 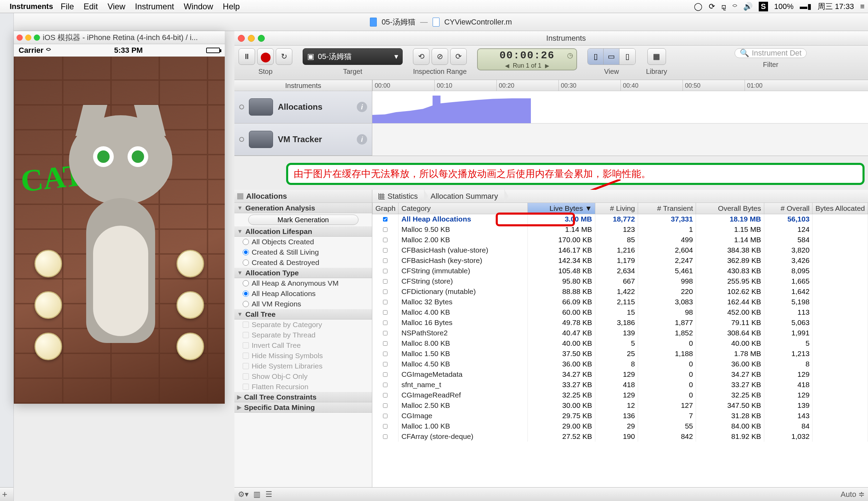 What do you see at coordinates (612, 57) in the screenshot?
I see `view-bottom-pane: ▭` at bounding box center [612, 57].